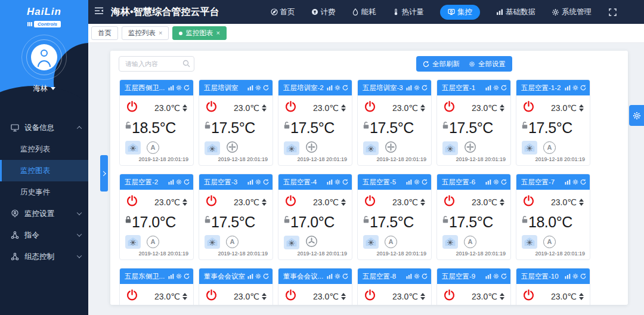 The image size is (644, 315). What do you see at coordinates (145, 33) in the screenshot?
I see `tab-monitor-list: 监控列表 ×` at bounding box center [145, 33].